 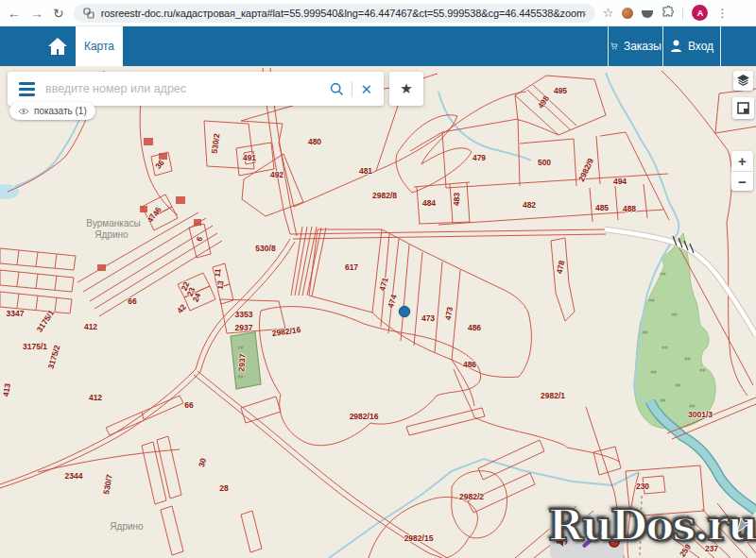 I want to click on browser-toolbar: ← → ↻ rosreestr-doc.ru/кадастровая_карта…, so click(x=378, y=13).